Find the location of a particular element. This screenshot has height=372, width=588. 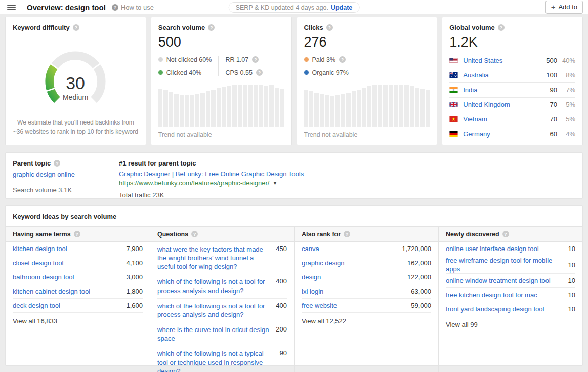

country-percent: 5% is located at coordinates (566, 104).